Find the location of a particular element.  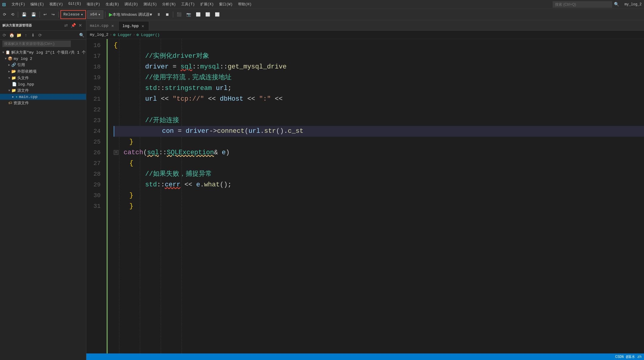

misc-btn-5: ⬜ is located at coordinates (217, 15).